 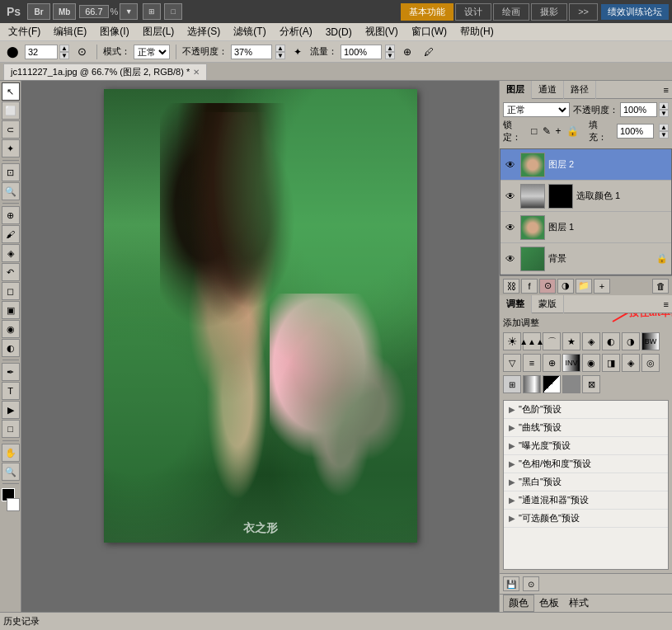 I want to click on opacity-up: ▲, so click(x=280, y=48).